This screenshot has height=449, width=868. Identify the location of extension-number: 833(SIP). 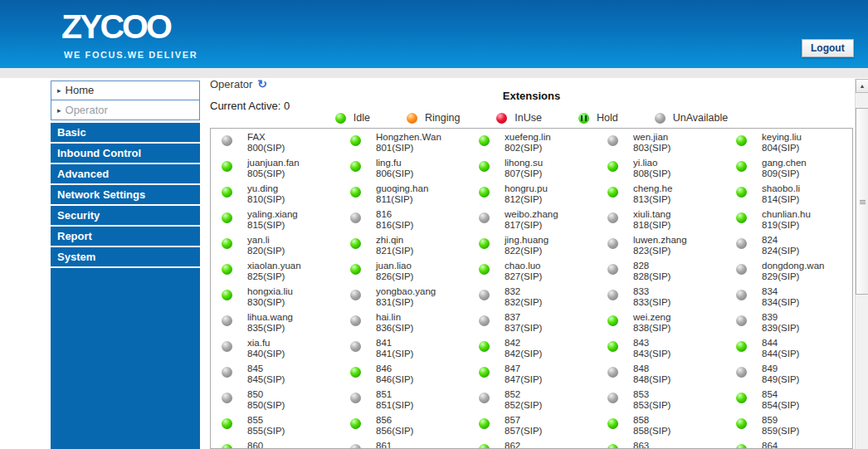
(652, 302).